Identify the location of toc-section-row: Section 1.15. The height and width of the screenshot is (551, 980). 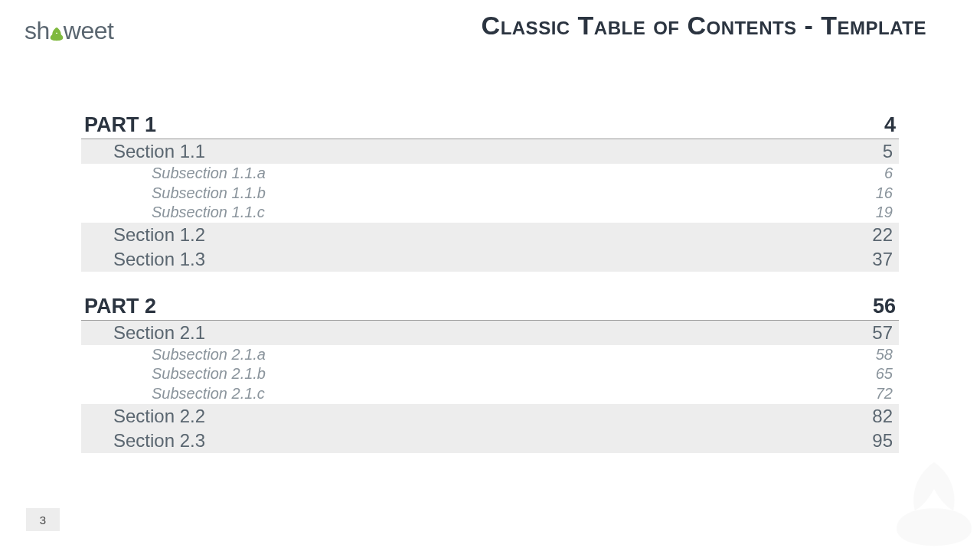
(490, 152).